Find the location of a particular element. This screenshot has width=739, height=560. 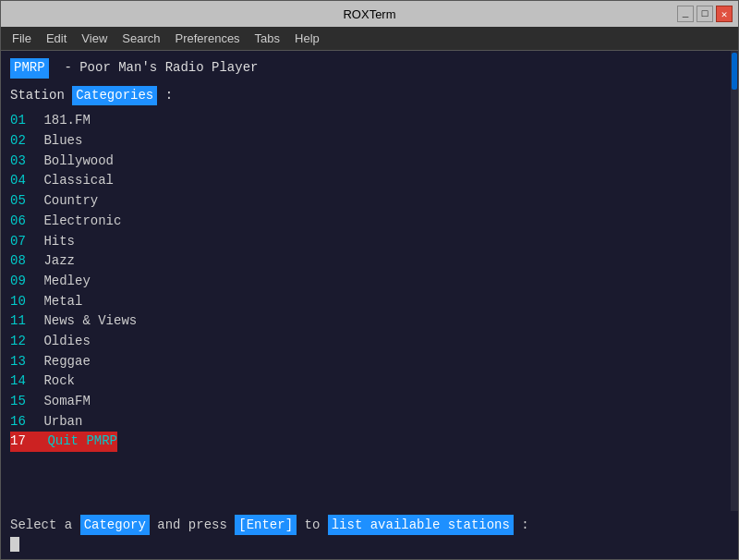

close-button: ✕ is located at coordinates (724, 14).